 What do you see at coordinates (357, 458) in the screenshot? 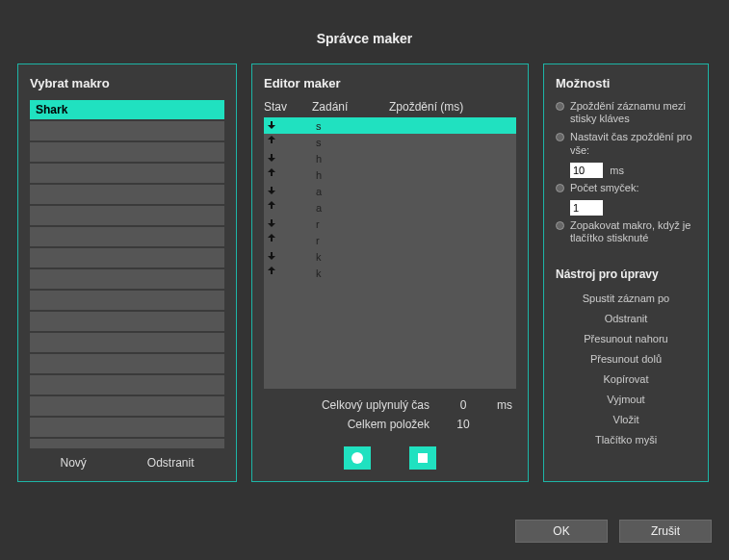
I see `record-button` at bounding box center [357, 458].